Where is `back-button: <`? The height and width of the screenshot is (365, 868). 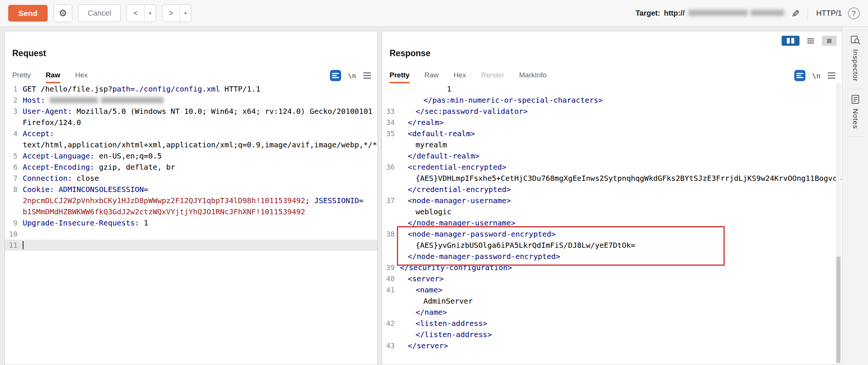 back-button: < is located at coordinates (136, 13).